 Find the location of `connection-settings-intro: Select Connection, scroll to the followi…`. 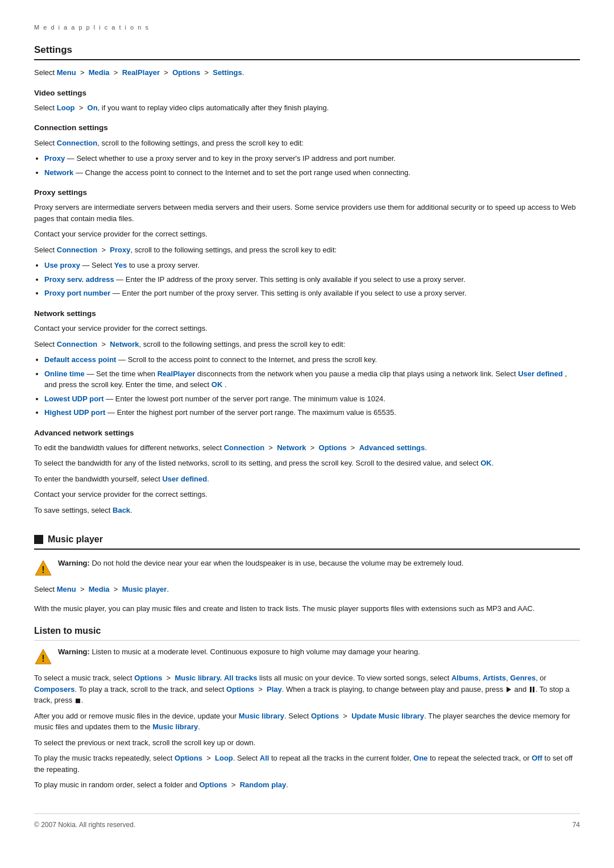

connection-settings-intro: Select Connection, scroll to the followi… is located at coordinates (307, 143).